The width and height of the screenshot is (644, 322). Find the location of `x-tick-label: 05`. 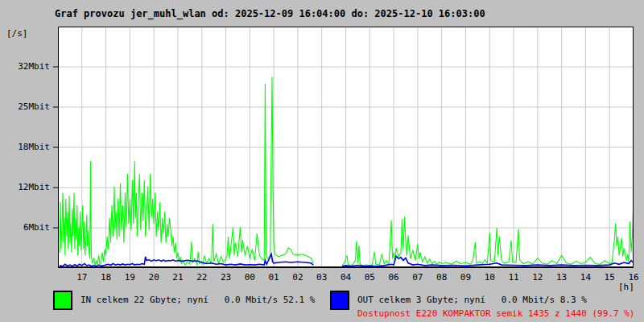

x-tick-label: 05 is located at coordinates (369, 277).